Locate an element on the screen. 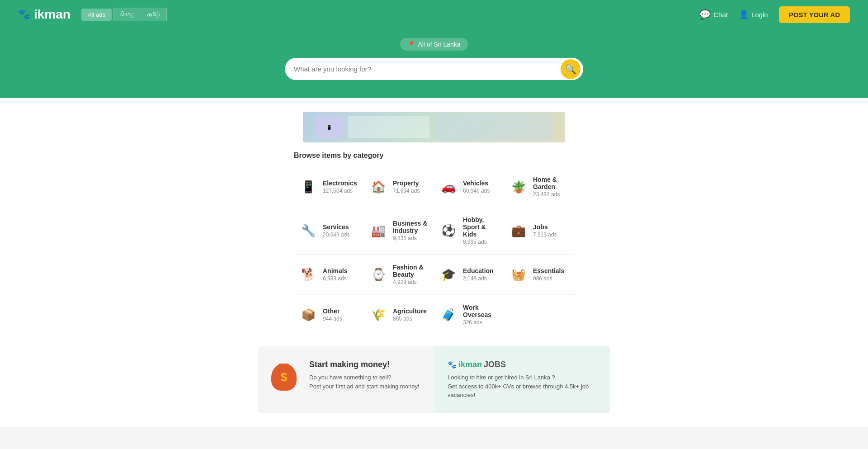  category-count-essentials: 986 ads is located at coordinates (549, 279).